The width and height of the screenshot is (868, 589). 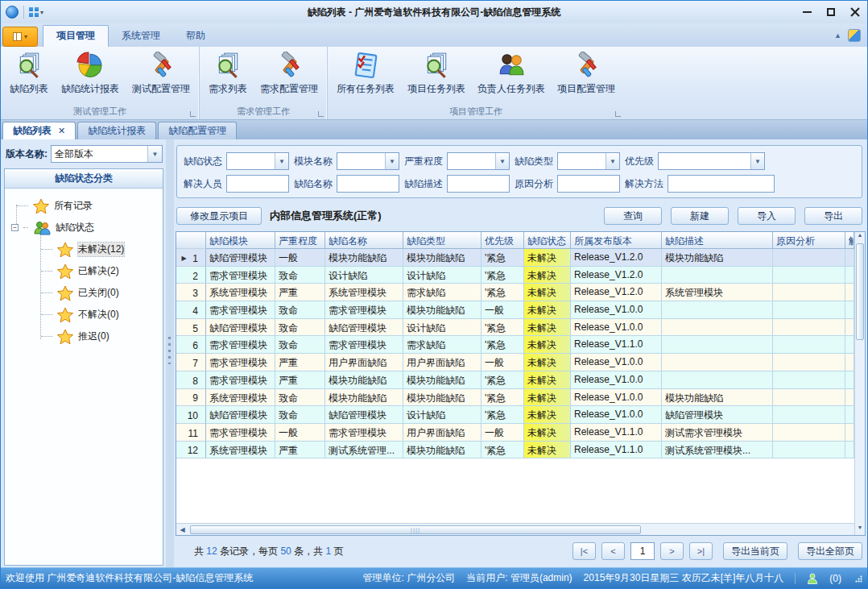 I want to click on defect-report-button: 缺陷统计报表, so click(x=90, y=77).